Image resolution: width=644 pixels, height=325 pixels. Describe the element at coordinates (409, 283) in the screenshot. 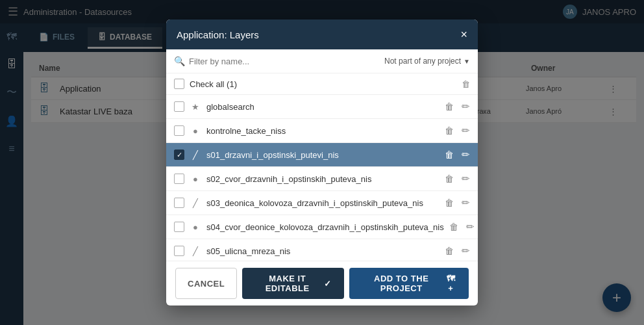

I see `add-to-project-button: ADD TO THE PROJECT 🗺+` at that location.